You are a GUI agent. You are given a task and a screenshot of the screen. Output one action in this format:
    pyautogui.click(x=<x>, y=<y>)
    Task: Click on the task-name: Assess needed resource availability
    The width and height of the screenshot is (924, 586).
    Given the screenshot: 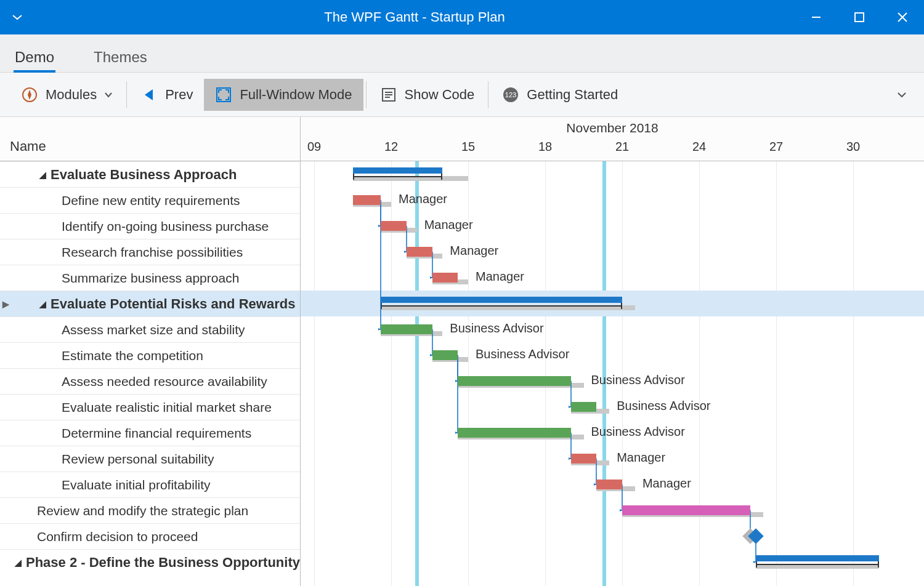 What is the action you would take?
    pyautogui.click(x=164, y=382)
    